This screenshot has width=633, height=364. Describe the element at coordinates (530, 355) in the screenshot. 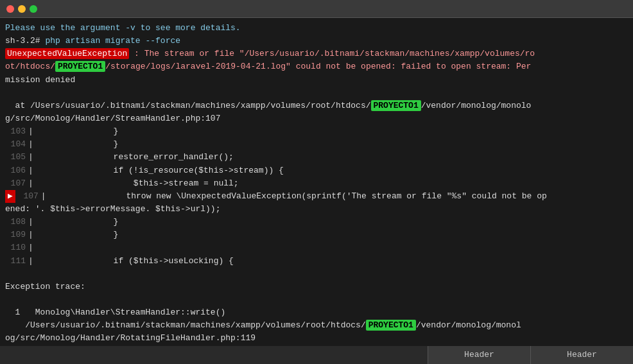

I see `bottom-headers: HeaderHeader` at that location.